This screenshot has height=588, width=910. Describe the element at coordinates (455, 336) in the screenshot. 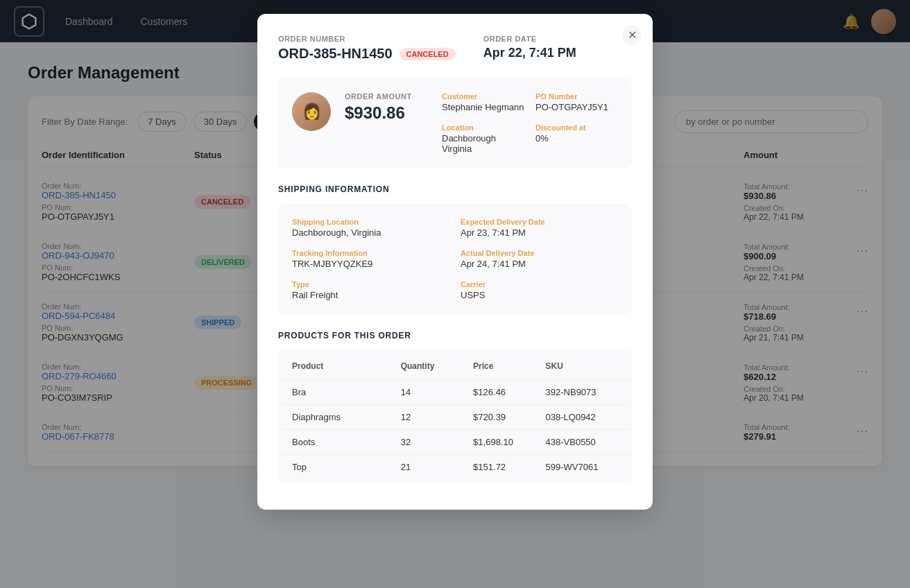

I see `products-section-title: PRODUCTS FOR THIS ORDER` at that location.